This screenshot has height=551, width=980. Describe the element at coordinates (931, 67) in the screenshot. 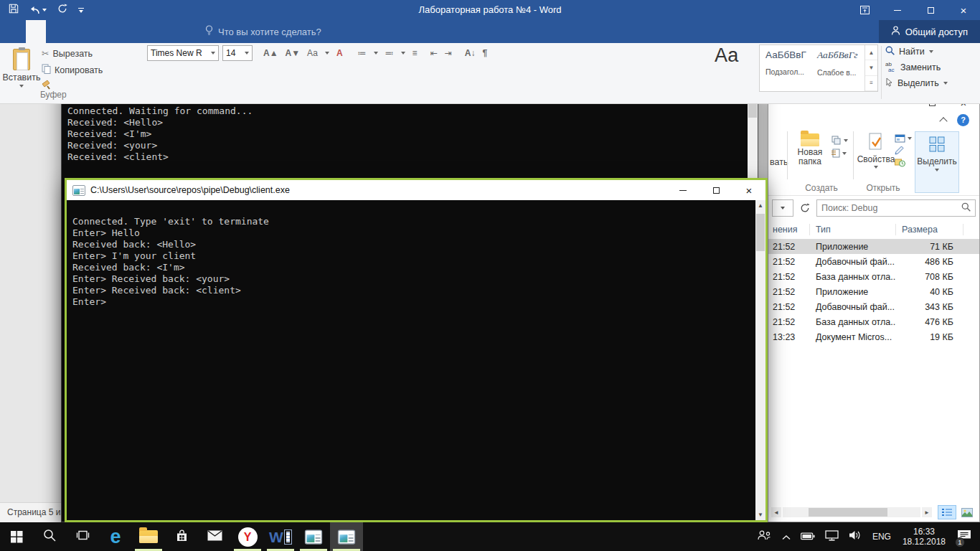

I see `replace-button: abac Заменить` at that location.